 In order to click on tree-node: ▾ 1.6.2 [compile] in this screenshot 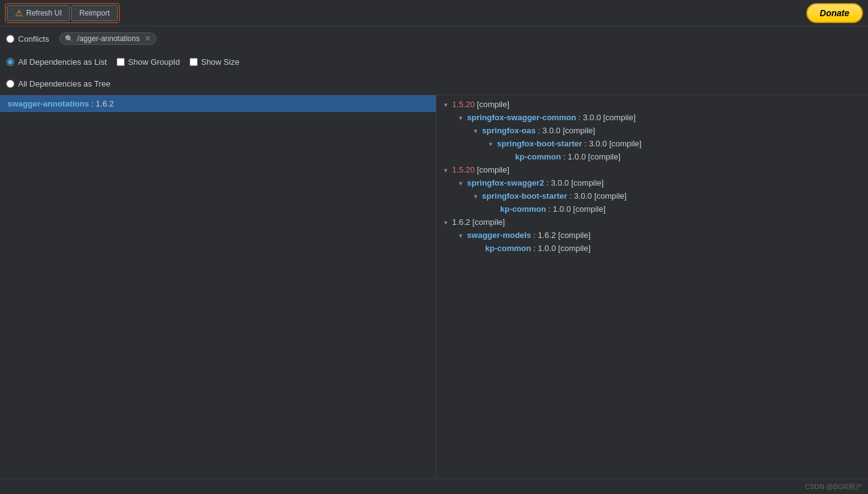, I will do `click(652, 222)`.